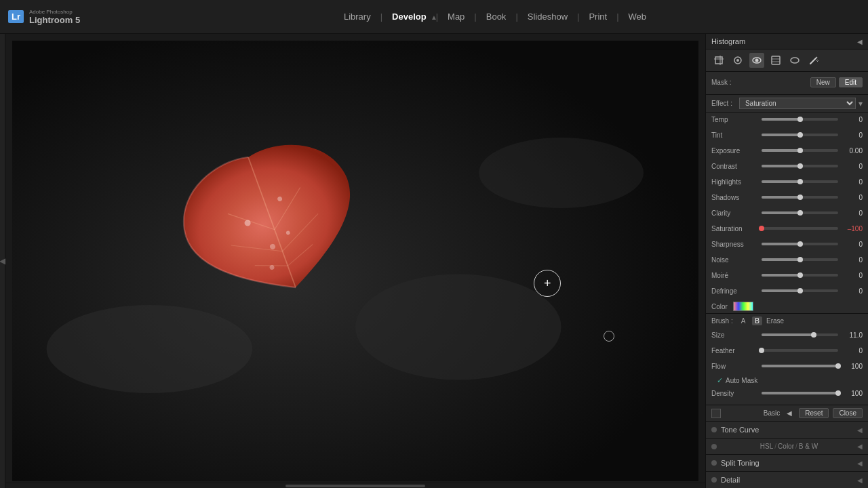  Describe the element at coordinates (852, 229) in the screenshot. I see `saturation-value: –100` at that location.